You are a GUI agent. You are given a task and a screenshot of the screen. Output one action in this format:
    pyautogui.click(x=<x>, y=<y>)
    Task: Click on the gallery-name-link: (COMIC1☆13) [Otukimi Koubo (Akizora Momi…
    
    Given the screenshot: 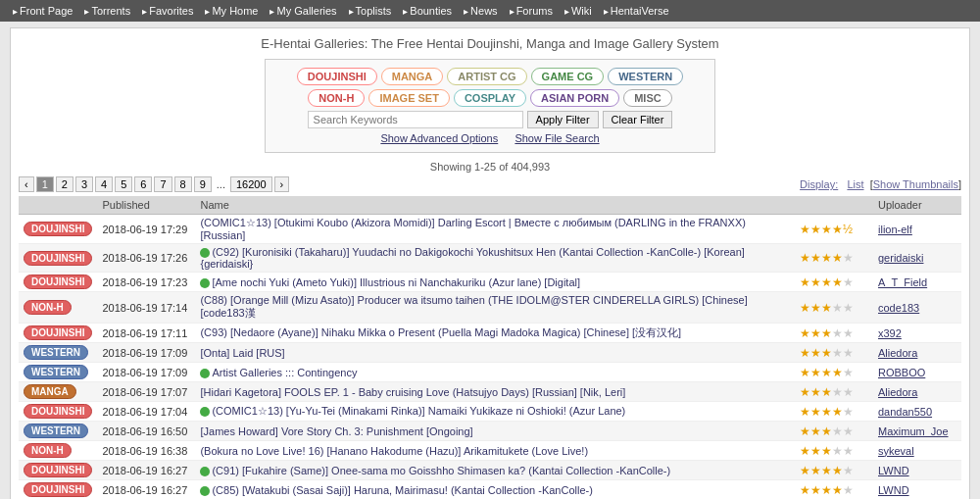 What is the action you would take?
    pyautogui.click(x=472, y=229)
    